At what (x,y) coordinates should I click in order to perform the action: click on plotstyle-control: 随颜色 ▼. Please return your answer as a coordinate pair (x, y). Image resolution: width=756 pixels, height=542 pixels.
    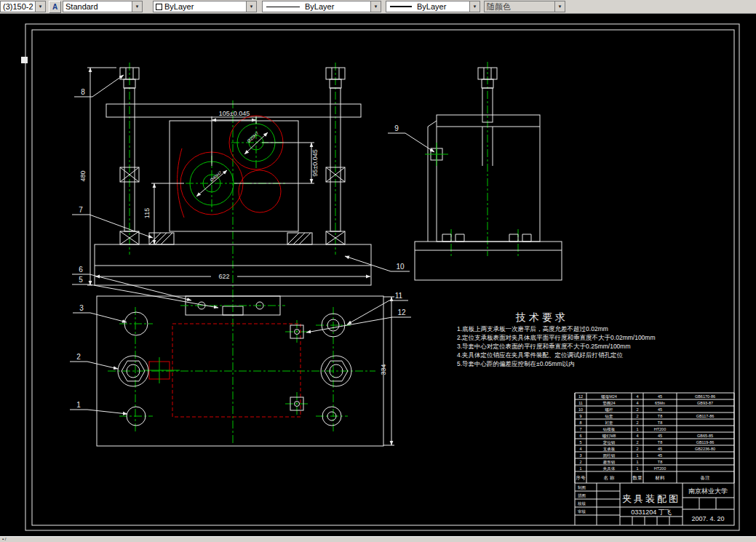
    Looking at the image, I should click on (525, 7).